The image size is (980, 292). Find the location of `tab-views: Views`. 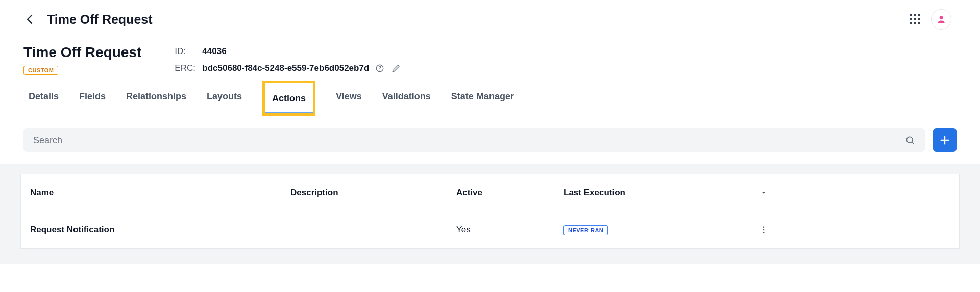

tab-views: Views is located at coordinates (349, 98).